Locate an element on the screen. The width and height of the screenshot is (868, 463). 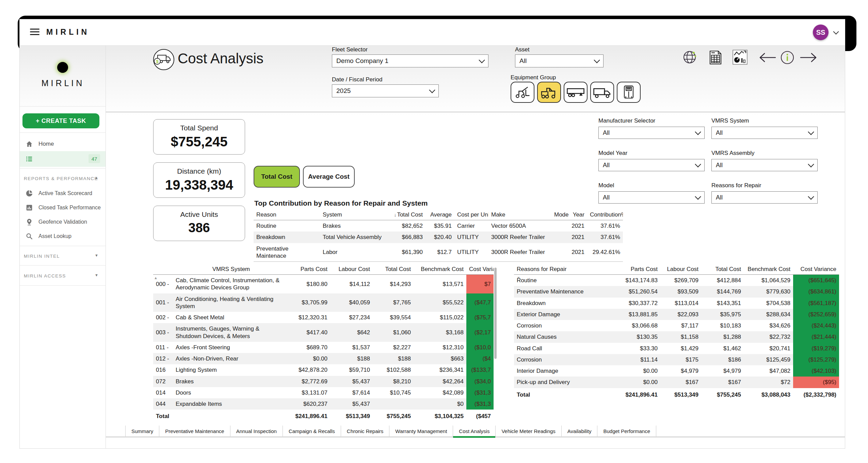
tab-annual-inspection: Annual Inspection is located at coordinates (257, 431).